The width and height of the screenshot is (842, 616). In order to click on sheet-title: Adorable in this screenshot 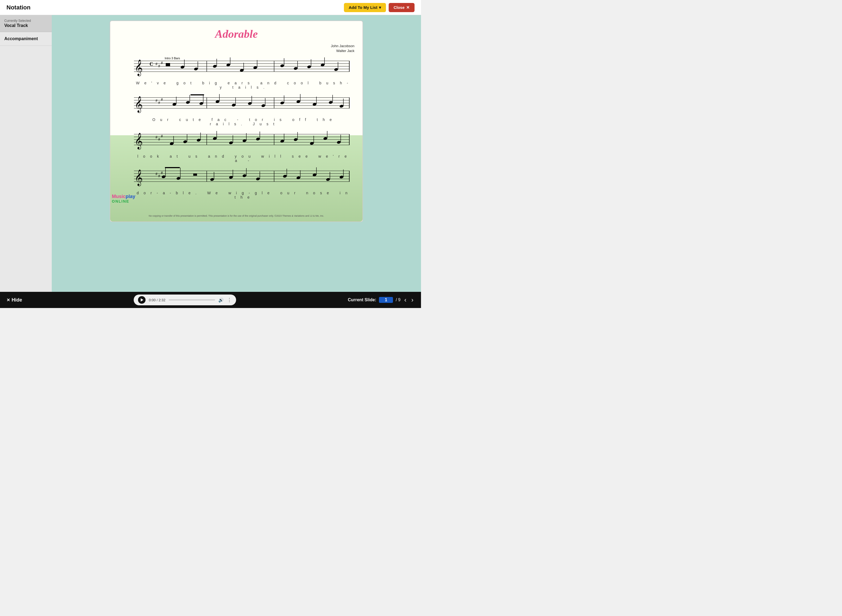, I will do `click(236, 34)`.